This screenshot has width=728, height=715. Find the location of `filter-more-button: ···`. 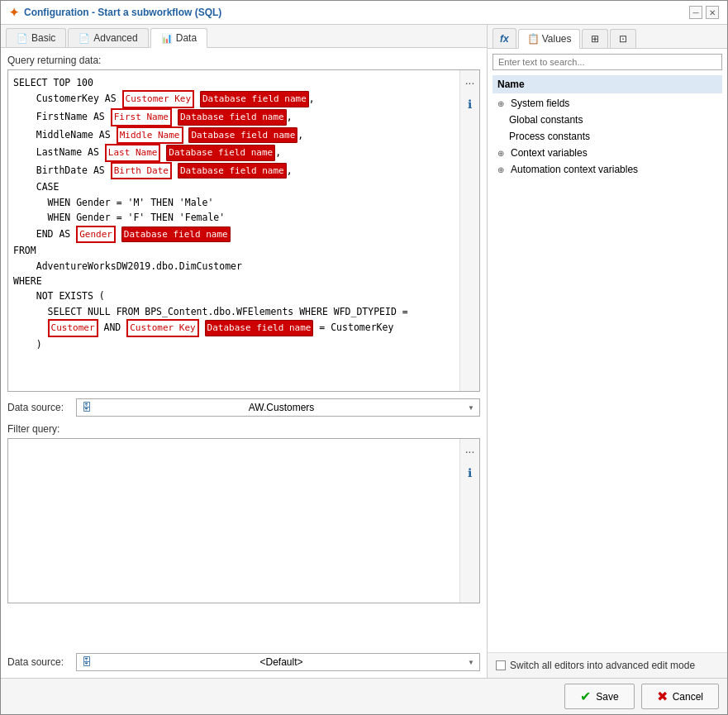

filter-more-button: ··· is located at coordinates (470, 451).